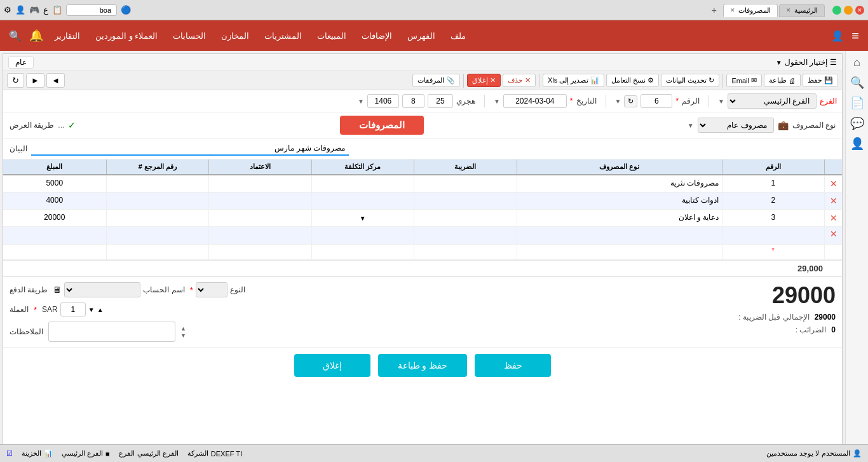 This screenshot has width=868, height=462. Describe the element at coordinates (465, 218) in the screenshot. I see `row3-tax` at that location.